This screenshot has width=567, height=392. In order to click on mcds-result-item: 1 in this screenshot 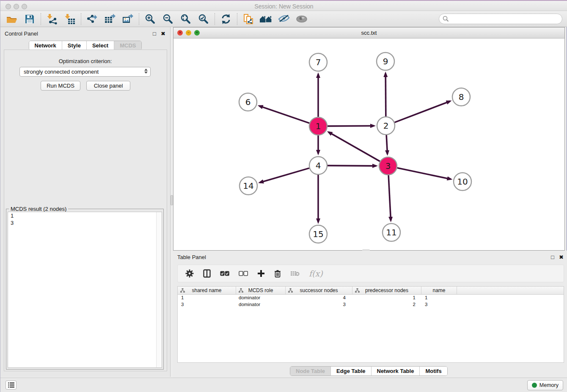, I will do `click(85, 216)`.